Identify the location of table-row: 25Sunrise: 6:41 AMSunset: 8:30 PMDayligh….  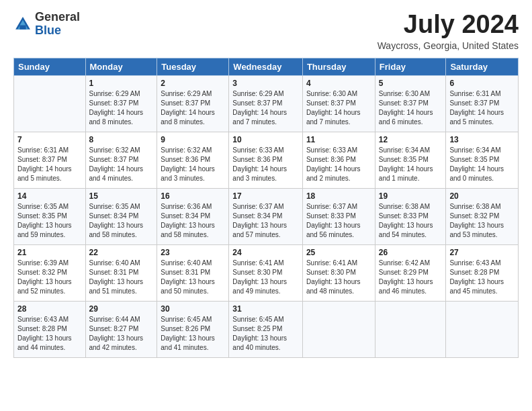
(339, 273).